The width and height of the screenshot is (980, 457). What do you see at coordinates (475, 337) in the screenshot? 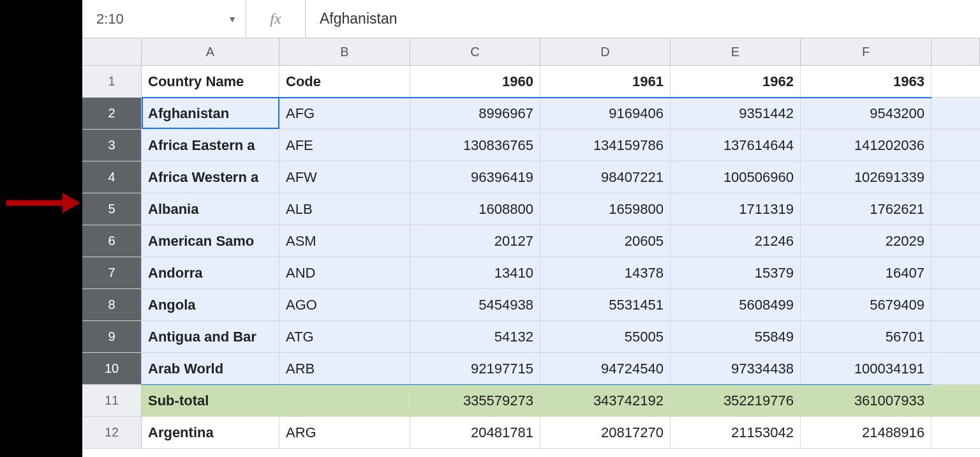
I see `cell: 54132` at bounding box center [475, 337].